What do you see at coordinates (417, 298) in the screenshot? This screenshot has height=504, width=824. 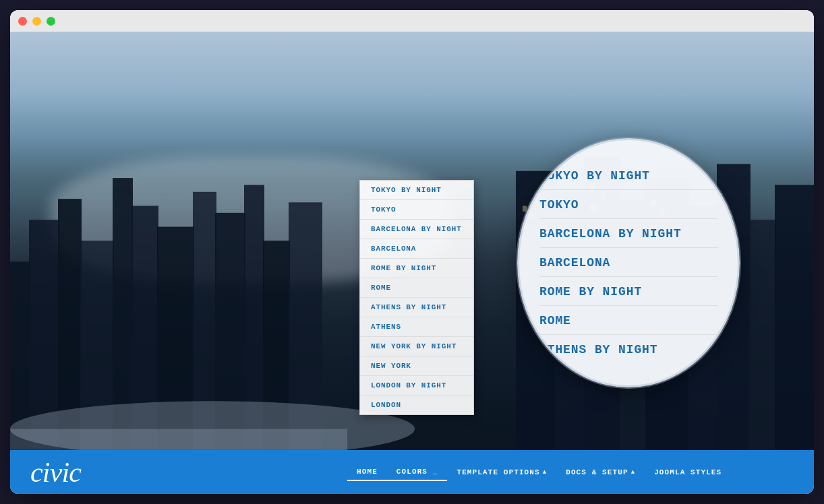 I see `dropdown-menu: TOKYO BY NIGHT TOKYO BARCELONA BY NIGHT …` at bounding box center [417, 298].